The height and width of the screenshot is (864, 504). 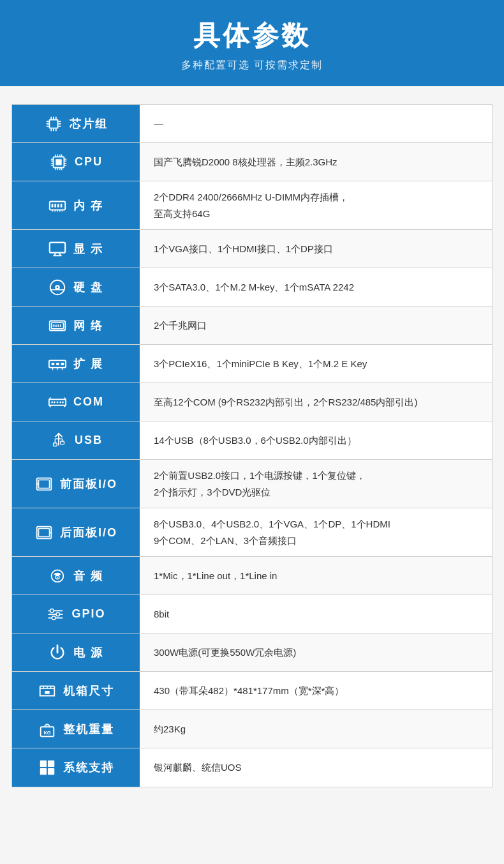 What do you see at coordinates (252, 65) in the screenshot?
I see `page-subtitle: 多种配置可选 可按需求定制` at bounding box center [252, 65].